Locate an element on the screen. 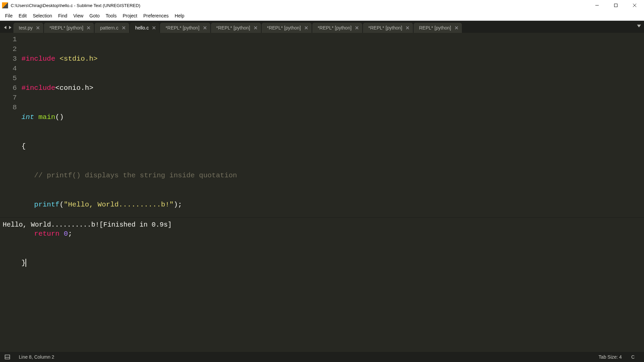  menu-help: Help is located at coordinates (180, 16).